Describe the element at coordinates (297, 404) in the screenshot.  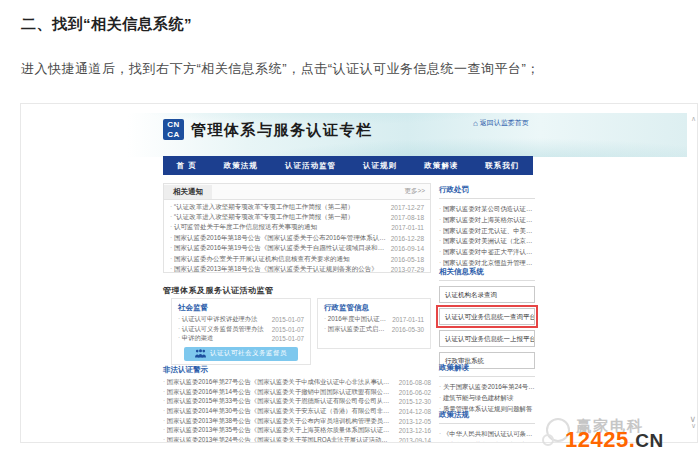
I see `illegal-certification-warnings-section: 非法认证警示 国家认监委2016年第27号公告《国家认监委关于中成伟业认证中心非…` at that location.